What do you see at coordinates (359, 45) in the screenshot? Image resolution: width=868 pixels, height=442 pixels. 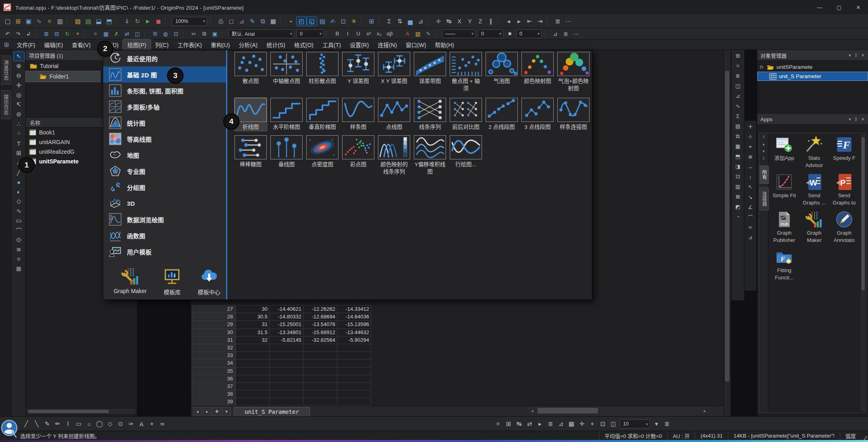 I see `menu-item: 设置(R)` at bounding box center [359, 45].